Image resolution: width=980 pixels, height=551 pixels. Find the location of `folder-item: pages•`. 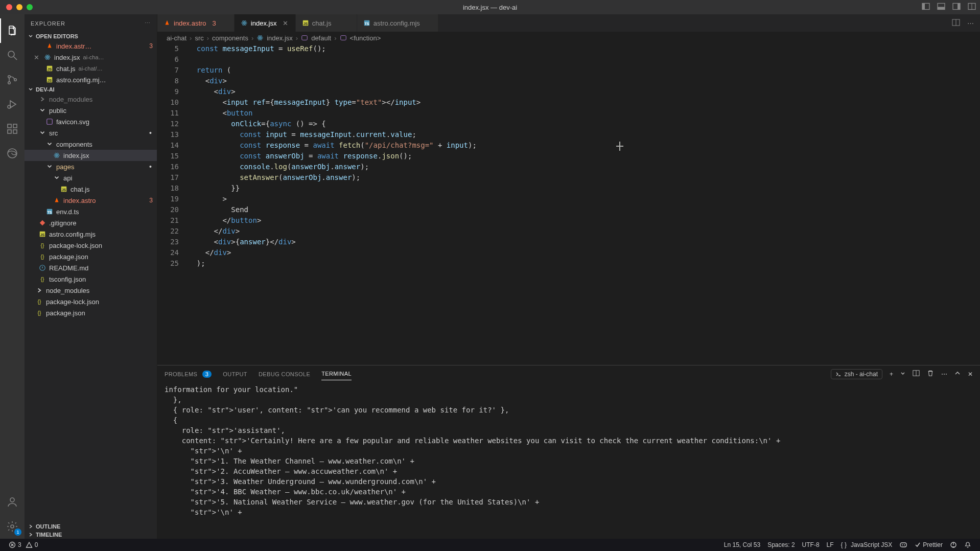

folder-item: pages• is located at coordinates (91, 167).